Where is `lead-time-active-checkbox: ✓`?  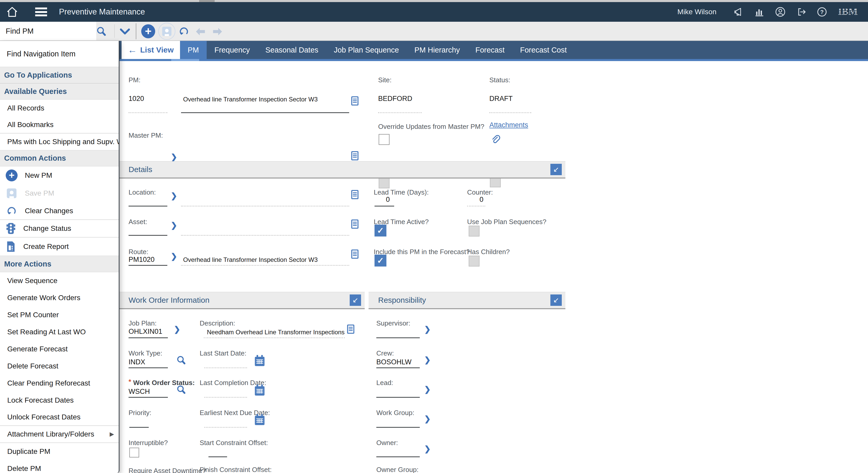 lead-time-active-checkbox: ✓ is located at coordinates (380, 231).